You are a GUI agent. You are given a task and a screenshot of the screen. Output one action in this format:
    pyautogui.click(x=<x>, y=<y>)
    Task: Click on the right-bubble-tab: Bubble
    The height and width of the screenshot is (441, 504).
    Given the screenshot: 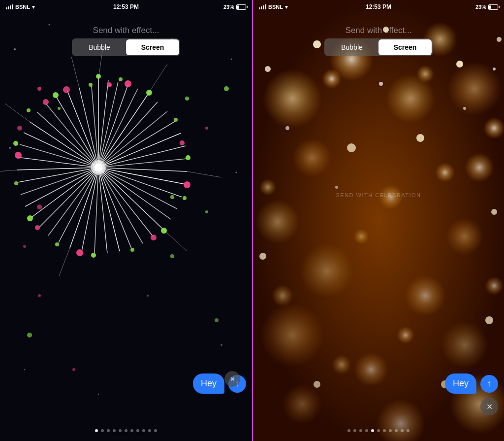 What is the action you would take?
    pyautogui.click(x=352, y=47)
    